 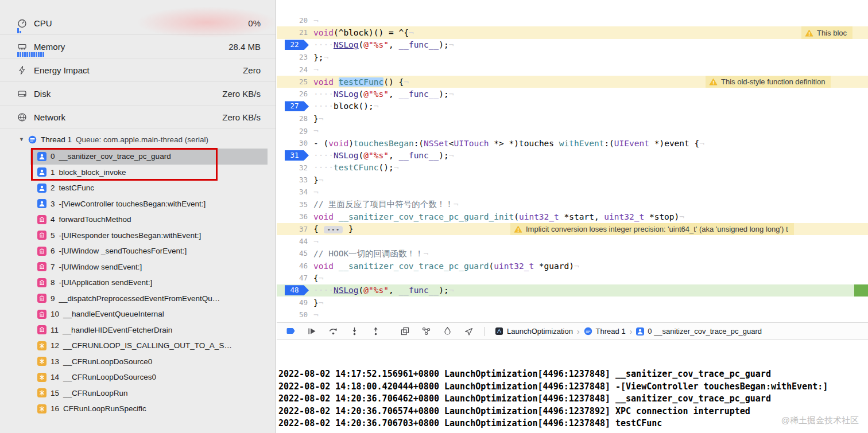 I want to click on breadcrumb-item: LaunchOptimization, so click(x=534, y=331).